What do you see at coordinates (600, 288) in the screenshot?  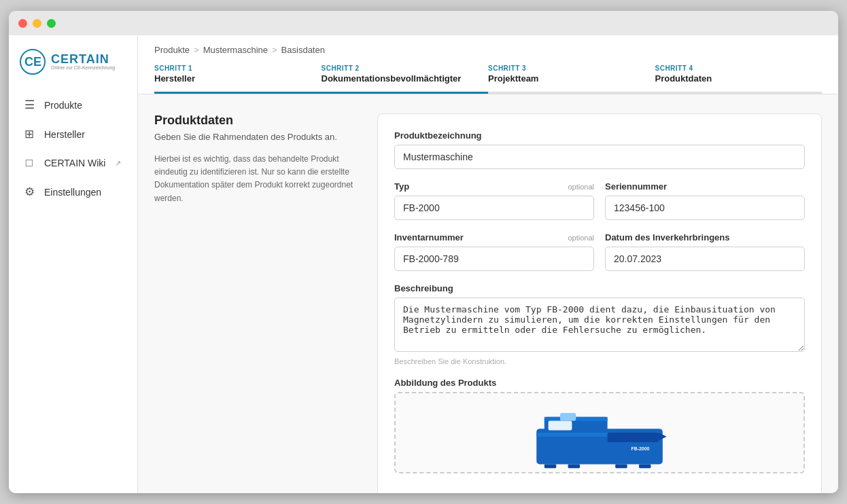 I see `label-beschreibung: Beschreibung` at bounding box center [600, 288].